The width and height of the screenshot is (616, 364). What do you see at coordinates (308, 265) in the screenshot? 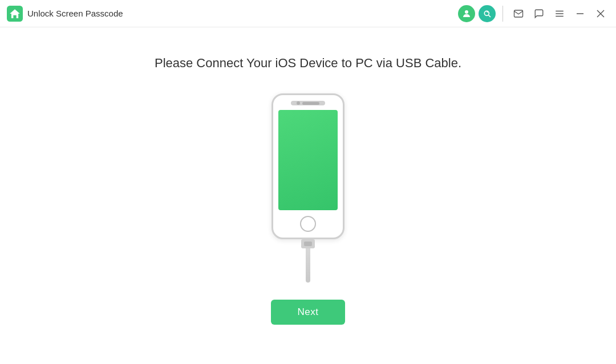
I see `usb-cable-line` at bounding box center [308, 265].